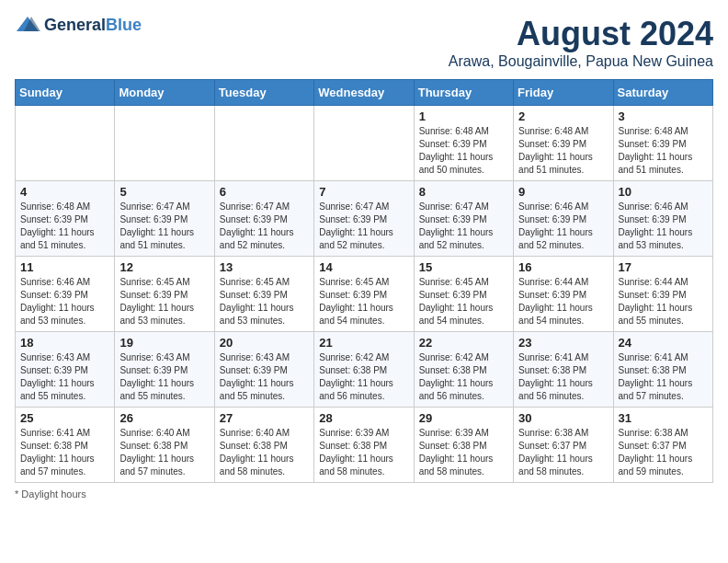 The width and height of the screenshot is (728, 563). Describe the element at coordinates (664, 267) in the screenshot. I see `day-number: 17` at that location.